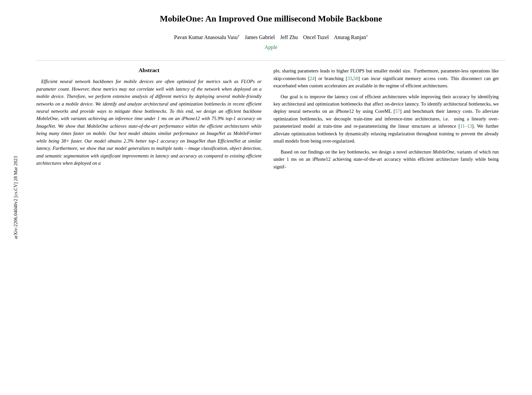 The height and width of the screenshot is (395, 532). Describe the element at coordinates (149, 70) in the screenshot. I see `abstract-title: Abstract` at that location.